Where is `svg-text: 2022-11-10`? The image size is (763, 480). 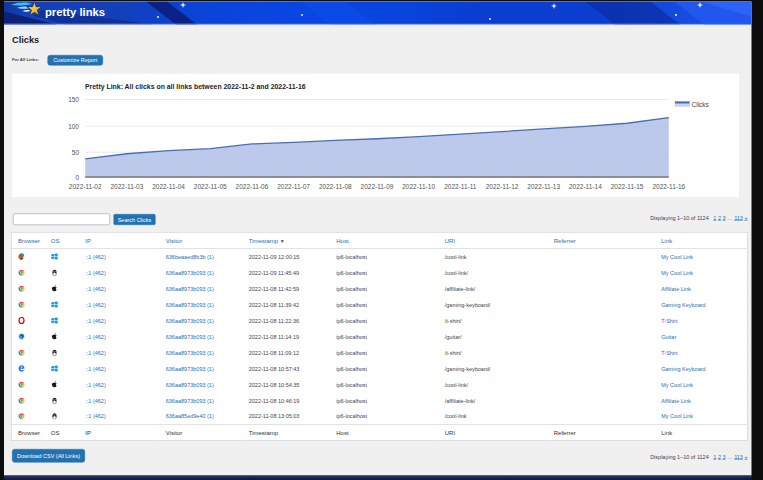
svg-text: 2022-11-10 is located at coordinates (418, 186).